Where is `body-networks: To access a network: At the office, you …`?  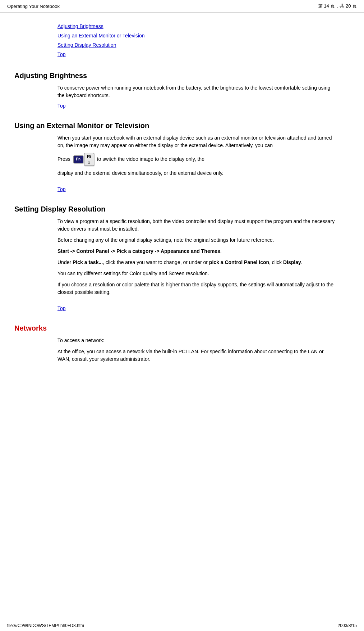
body-networks: To access a network: At the office, you … is located at coordinates (182, 350).